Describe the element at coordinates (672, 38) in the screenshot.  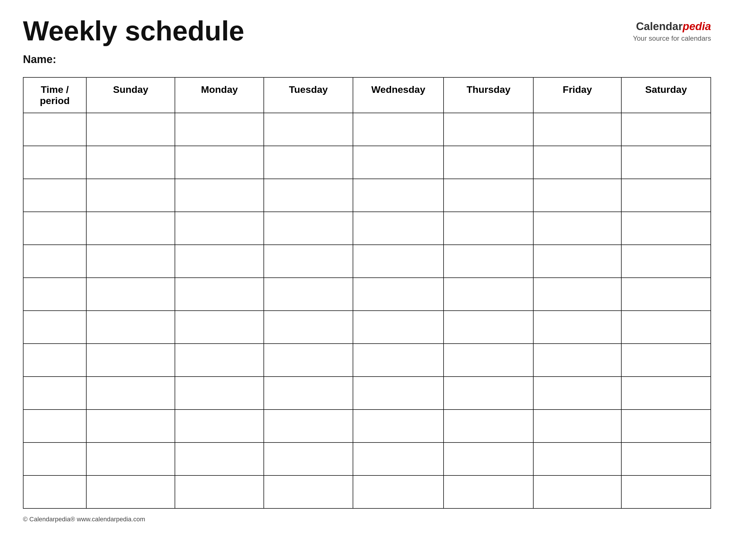
I see `logo-tagline: Your source for calendars` at that location.